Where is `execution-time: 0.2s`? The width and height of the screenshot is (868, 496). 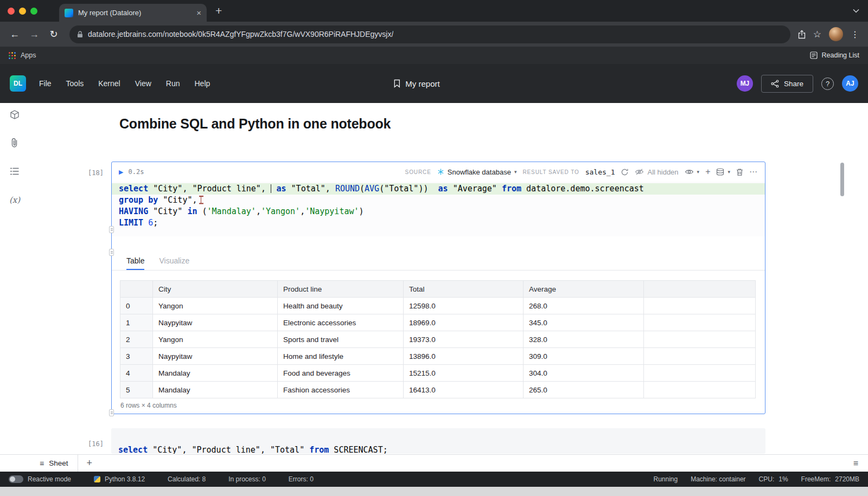 execution-time: 0.2s is located at coordinates (136, 172).